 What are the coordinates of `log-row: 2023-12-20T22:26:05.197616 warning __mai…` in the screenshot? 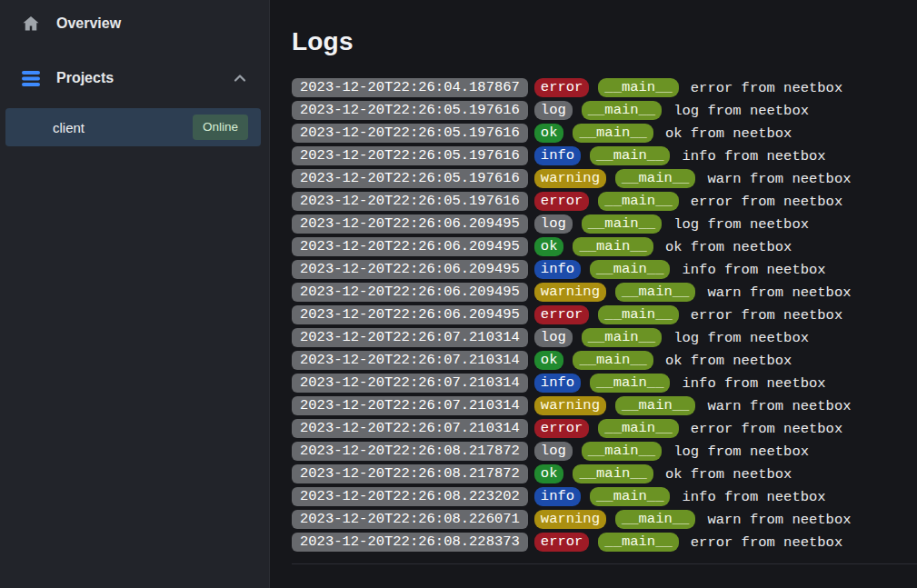 It's located at (604, 178).